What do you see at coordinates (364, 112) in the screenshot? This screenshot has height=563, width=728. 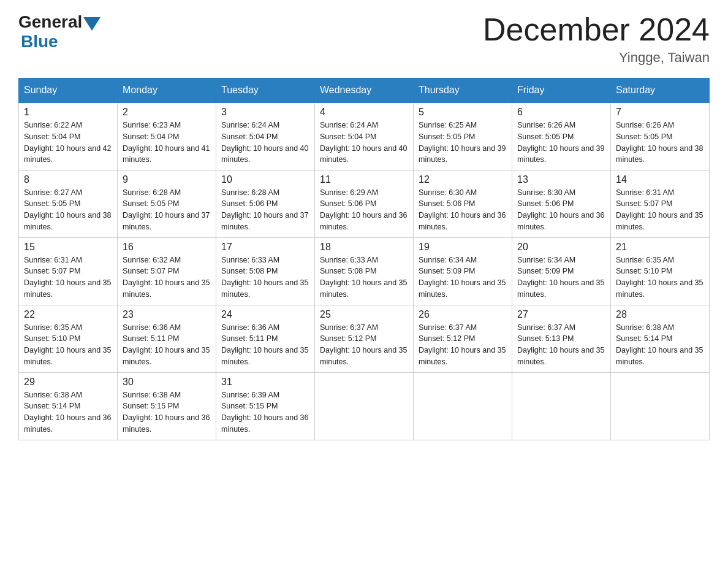 I see `day-number: 4` at bounding box center [364, 112].